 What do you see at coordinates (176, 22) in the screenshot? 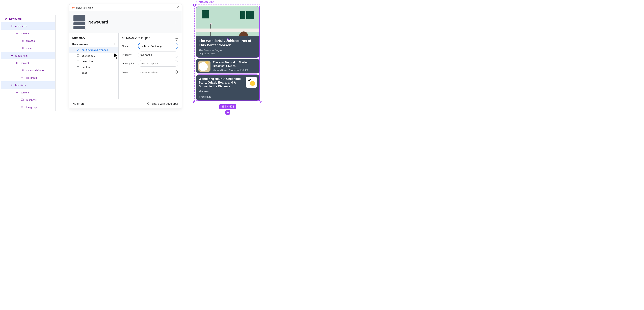
I see `component-overflow-menu` at bounding box center [176, 22].